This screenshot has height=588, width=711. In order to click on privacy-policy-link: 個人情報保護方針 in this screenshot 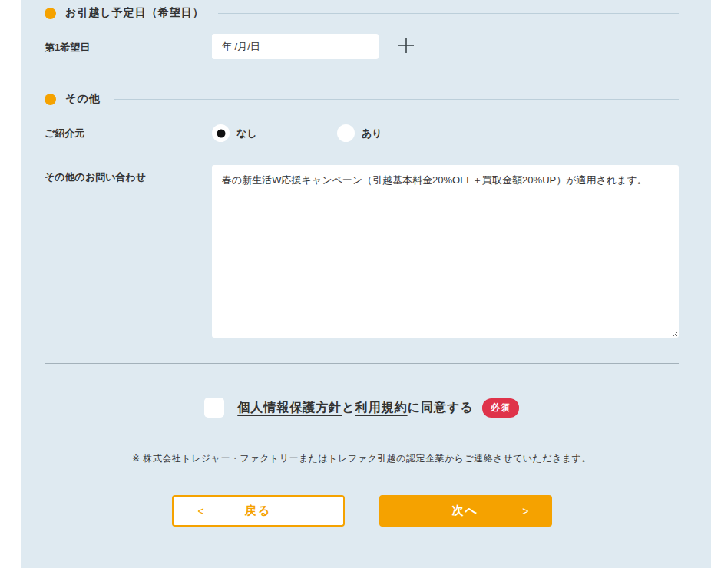, I will do `click(289, 407)`.